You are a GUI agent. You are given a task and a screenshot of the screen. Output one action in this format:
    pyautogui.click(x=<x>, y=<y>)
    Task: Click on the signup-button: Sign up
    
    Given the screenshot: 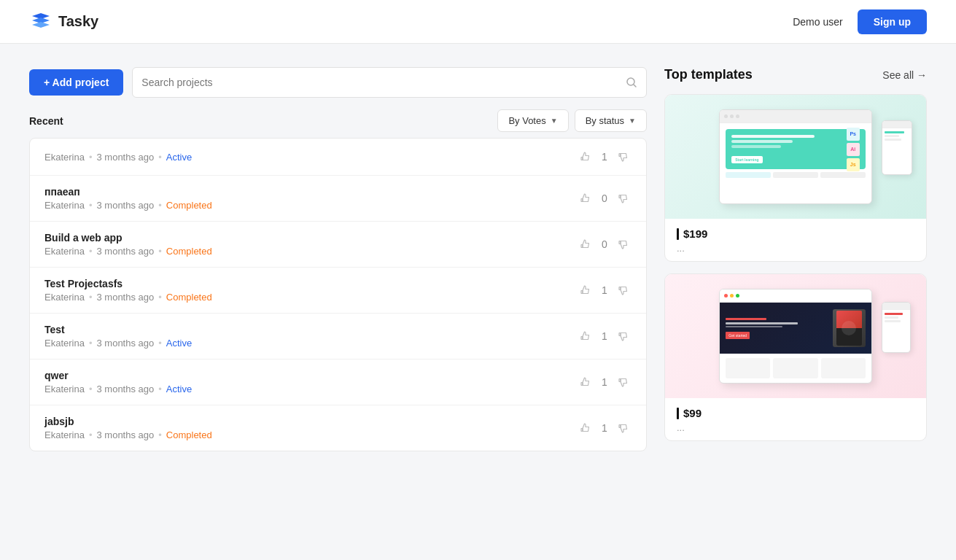 What is the action you would take?
    pyautogui.click(x=893, y=22)
    